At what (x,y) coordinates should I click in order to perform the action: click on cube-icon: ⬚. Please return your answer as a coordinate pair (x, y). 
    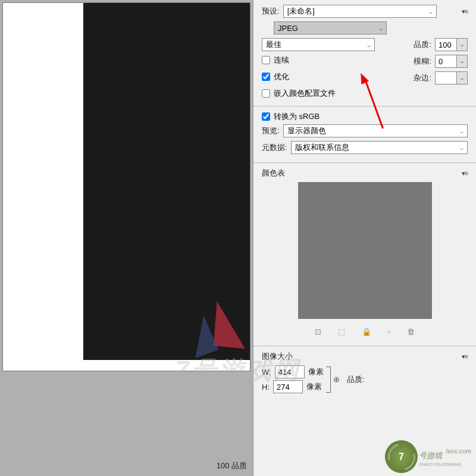
    Looking at the image, I should click on (342, 332).